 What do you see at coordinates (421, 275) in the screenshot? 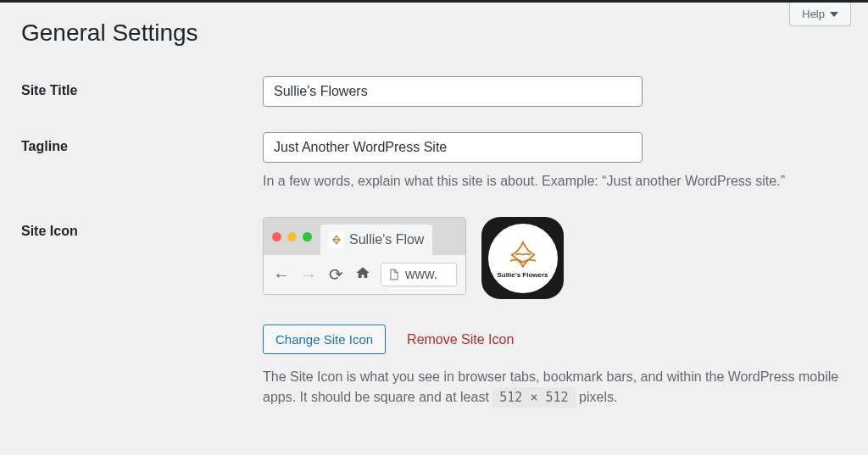
I see `url-text: www.` at bounding box center [421, 275].